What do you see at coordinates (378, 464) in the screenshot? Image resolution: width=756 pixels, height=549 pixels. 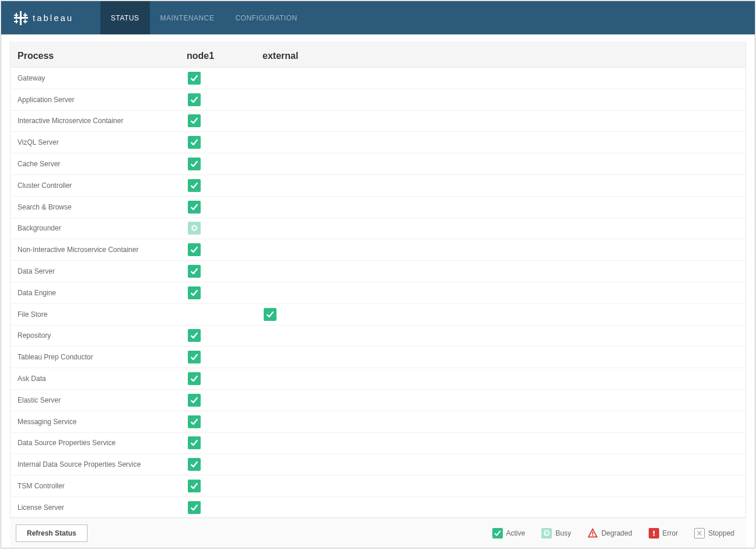 I see `table-row: Internal Data Source Properties Service` at bounding box center [378, 464].